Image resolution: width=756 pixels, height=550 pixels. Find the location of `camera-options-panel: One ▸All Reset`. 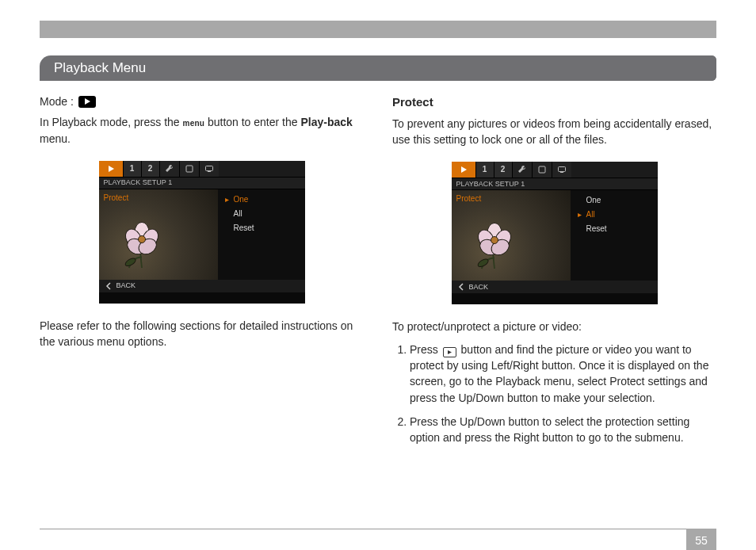

camera-options-panel: One ▸All Reset is located at coordinates (614, 242).